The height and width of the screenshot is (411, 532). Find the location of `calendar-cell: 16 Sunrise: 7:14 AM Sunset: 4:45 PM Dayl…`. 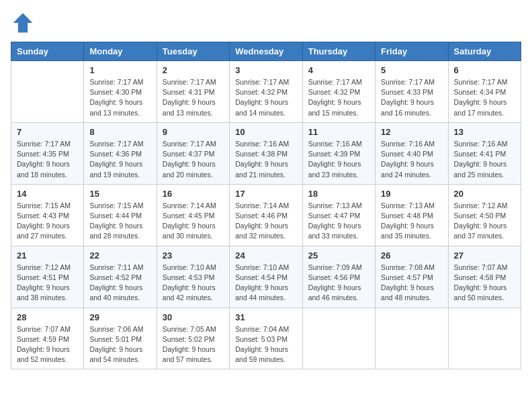

calendar-cell: 16 Sunrise: 7:14 AM Sunset: 4:45 PM Dayl… is located at coordinates (193, 215).